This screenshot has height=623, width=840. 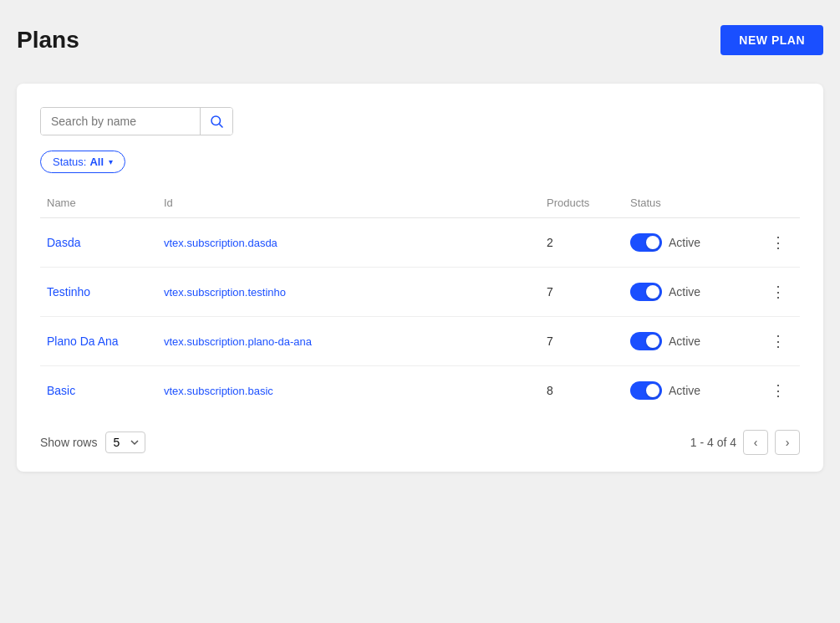 I want to click on plan-name-link-2: Plano Da Ana, so click(x=83, y=341).